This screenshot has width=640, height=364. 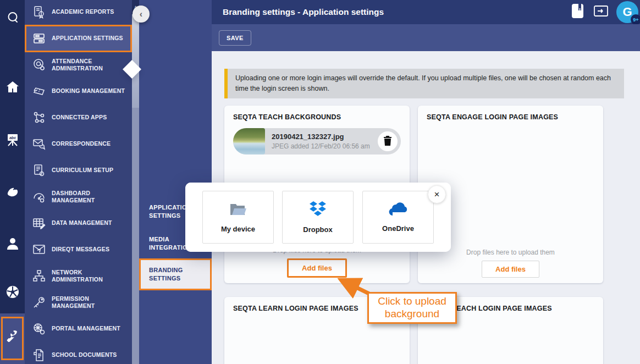 What do you see at coordinates (39, 197) in the screenshot?
I see `dashboard-management-icon` at bounding box center [39, 197].